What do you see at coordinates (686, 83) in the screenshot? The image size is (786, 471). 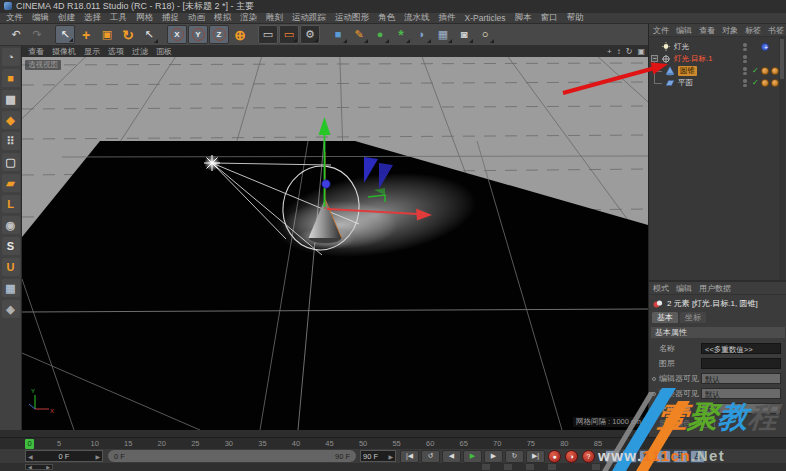 I see `object-name: 平面` at bounding box center [686, 83].